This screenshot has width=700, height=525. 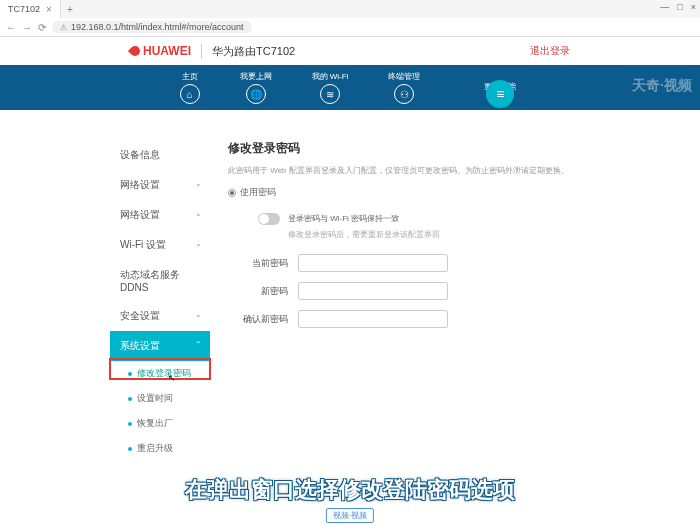 I want to click on tab-title: TC7102, so click(x=24, y=9).